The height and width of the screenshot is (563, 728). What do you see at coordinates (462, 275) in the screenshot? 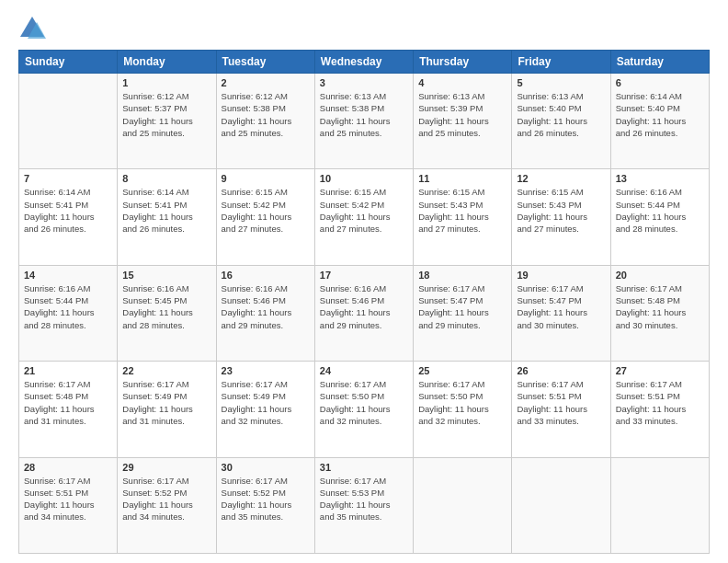
I see `day-number: 18` at bounding box center [462, 275].